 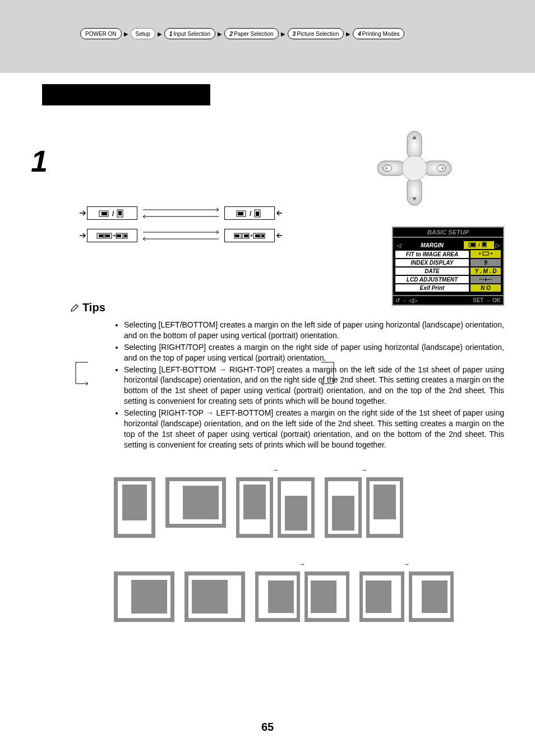 What do you see at coordinates (314, 330) in the screenshot?
I see `list-item: Selecting [LEFT/BOTTOM] creates a margin…` at bounding box center [314, 330].